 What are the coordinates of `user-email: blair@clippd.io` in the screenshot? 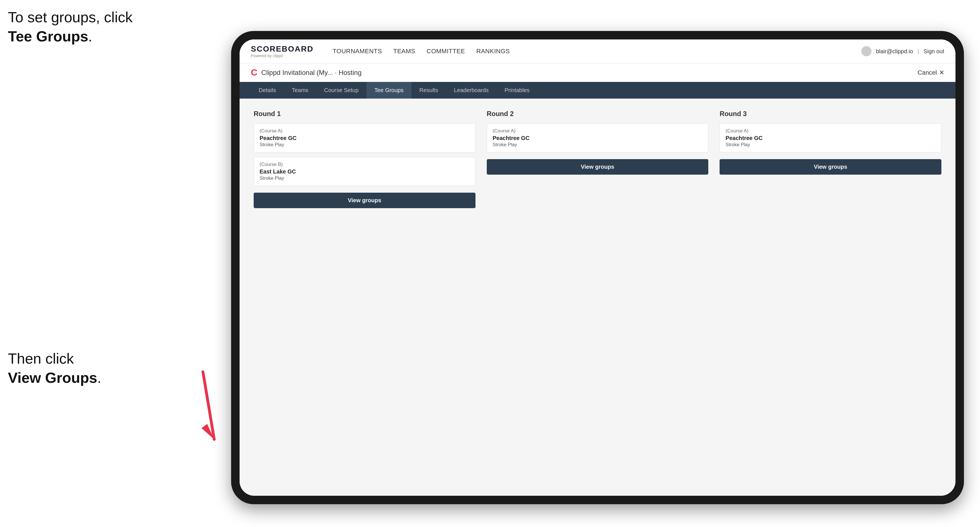 It's located at (895, 52).